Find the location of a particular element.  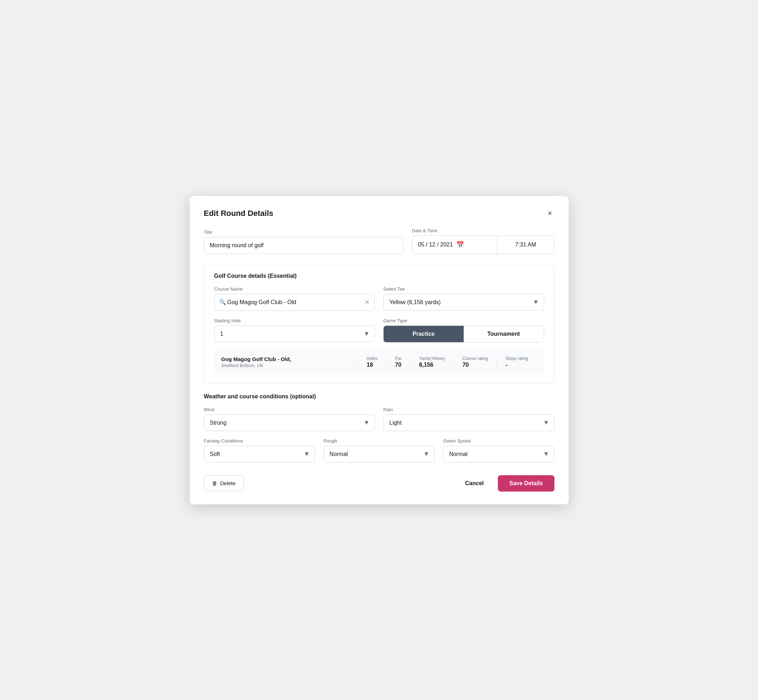

footer: 🗑 Delete Cancel Save Details is located at coordinates (379, 482).